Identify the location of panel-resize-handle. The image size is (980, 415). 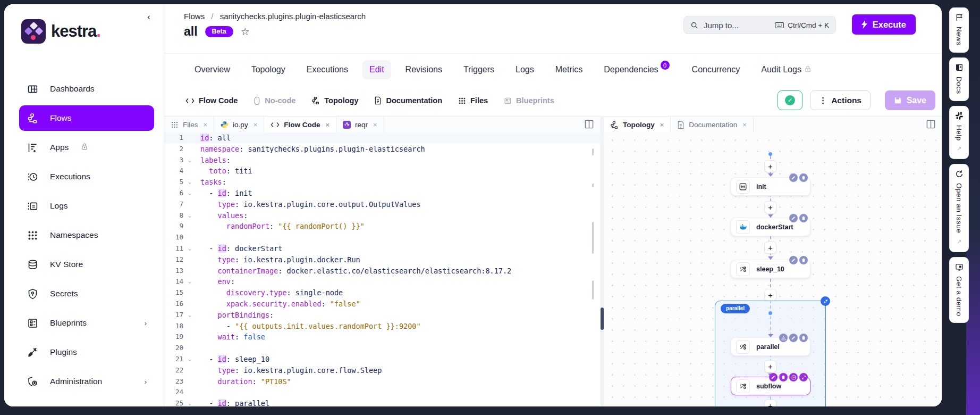
(602, 261).